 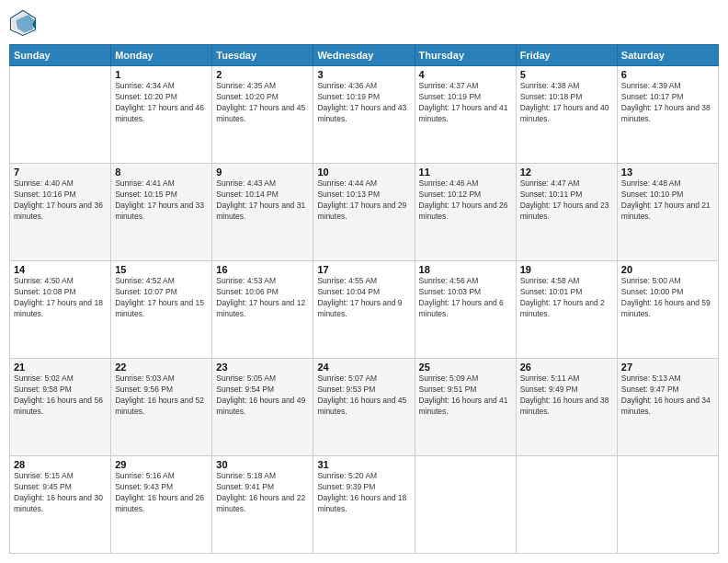 I want to click on day-info: Sunrise: 5:05 AMSunset: 9:54 PMDaylight:…, so click(x=263, y=396).